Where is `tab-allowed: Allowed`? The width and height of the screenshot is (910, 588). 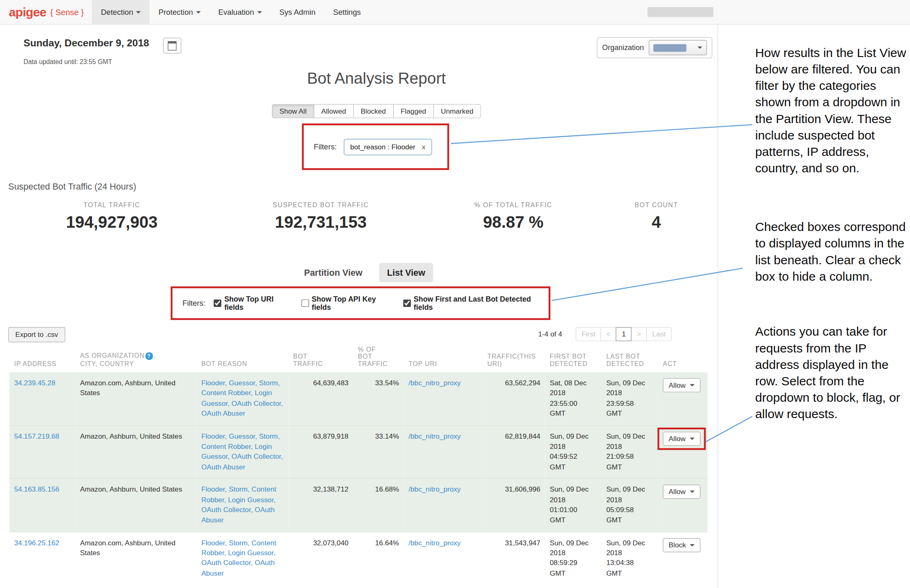 tab-allowed: Allowed is located at coordinates (334, 111).